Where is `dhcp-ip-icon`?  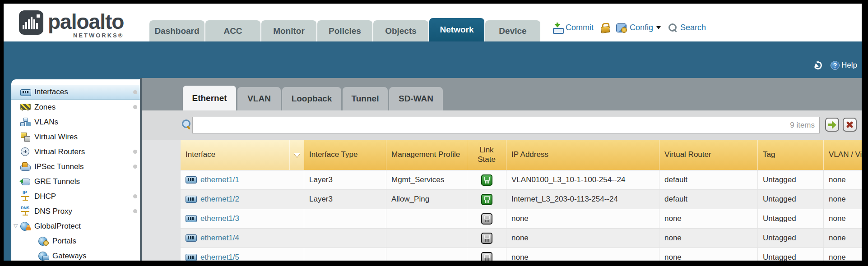 dhcp-ip-icon is located at coordinates (25, 197).